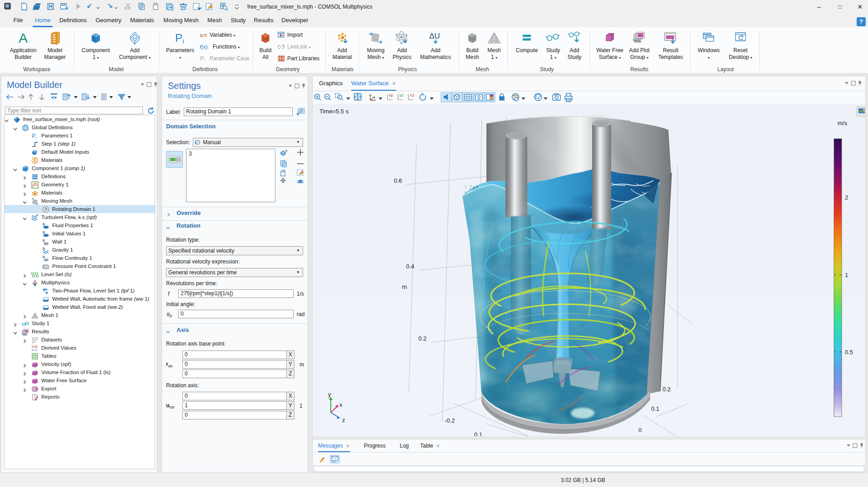 The width and height of the screenshot is (868, 487). What do you see at coordinates (46, 260) in the screenshot?
I see `svg-text: DO` at bounding box center [46, 260].